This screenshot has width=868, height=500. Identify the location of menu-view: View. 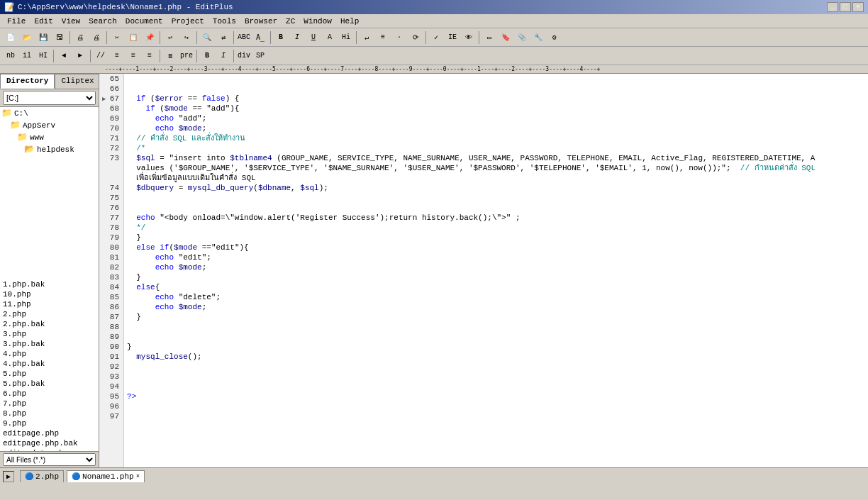
(71, 21).